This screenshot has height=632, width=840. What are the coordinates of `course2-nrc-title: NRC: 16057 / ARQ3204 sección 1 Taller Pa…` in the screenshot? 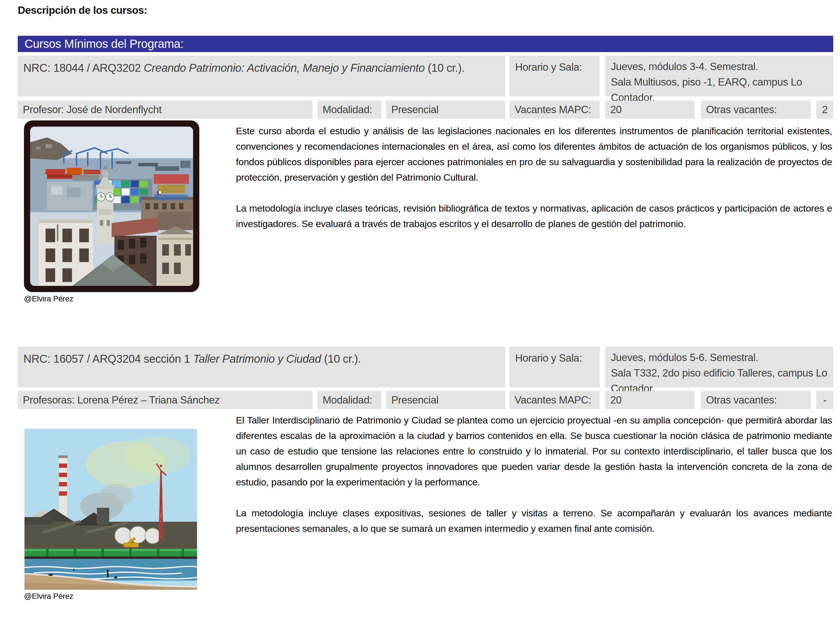 It's located at (262, 367).